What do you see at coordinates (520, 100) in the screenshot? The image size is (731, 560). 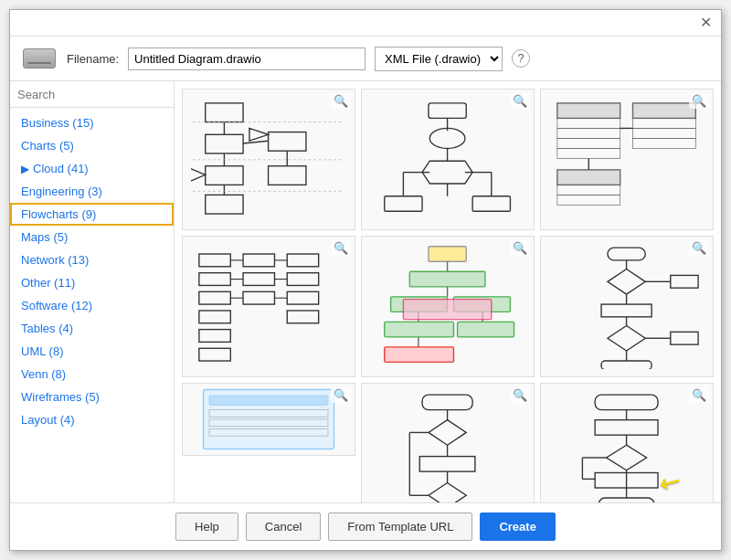 I see `magnify-icon-2: 🔍` at bounding box center [520, 100].